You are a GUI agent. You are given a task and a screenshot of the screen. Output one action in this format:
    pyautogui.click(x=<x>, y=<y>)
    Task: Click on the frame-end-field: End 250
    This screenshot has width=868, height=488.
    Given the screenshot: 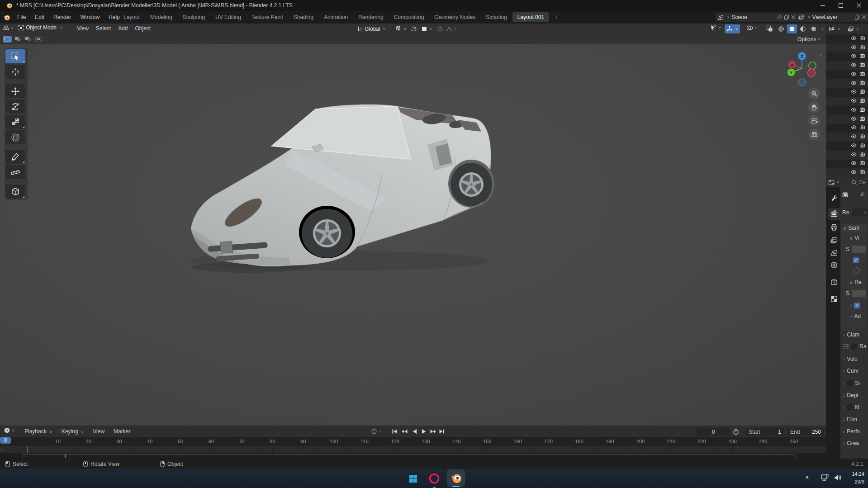 What is the action you would take?
    pyautogui.click(x=806, y=431)
    